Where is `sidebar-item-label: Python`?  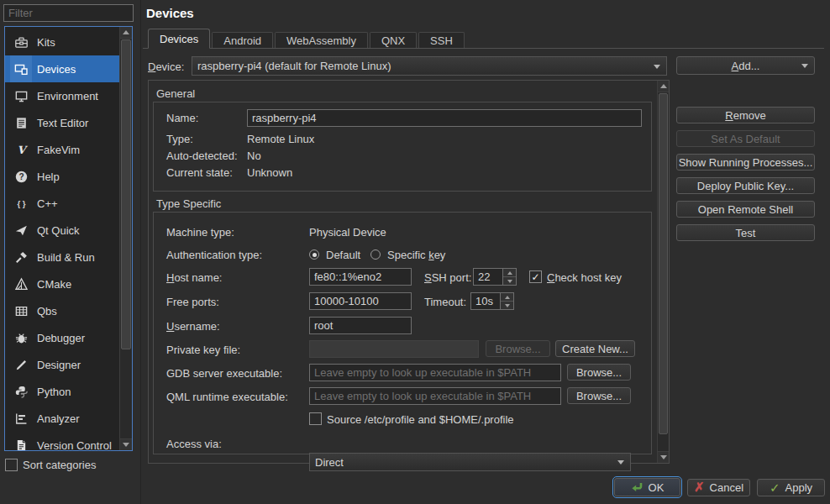
sidebar-item-label: Python is located at coordinates (54, 391).